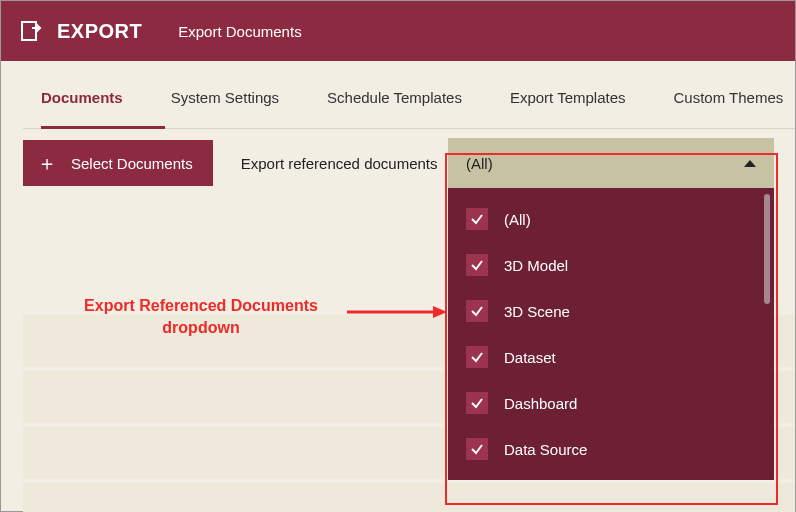 The height and width of the screenshot is (512, 796). What do you see at coordinates (132, 164) in the screenshot?
I see `select-documents-label: Select Documents` at bounding box center [132, 164].